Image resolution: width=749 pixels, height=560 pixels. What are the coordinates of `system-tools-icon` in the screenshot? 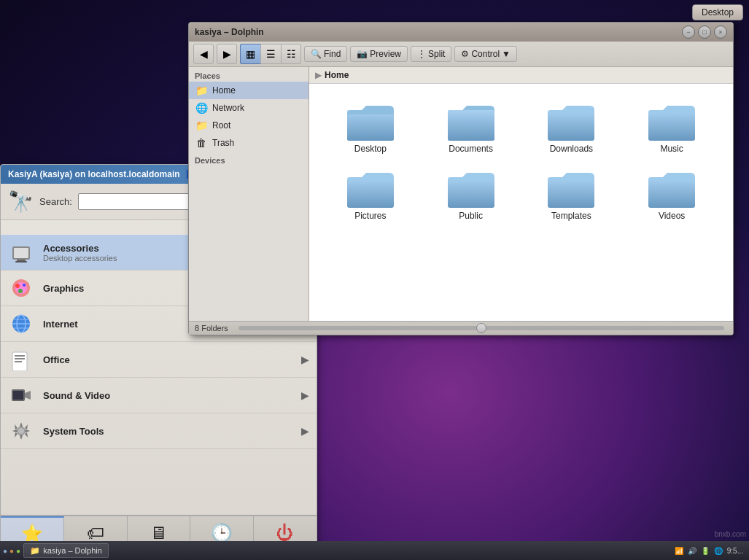 It's located at (21, 431).